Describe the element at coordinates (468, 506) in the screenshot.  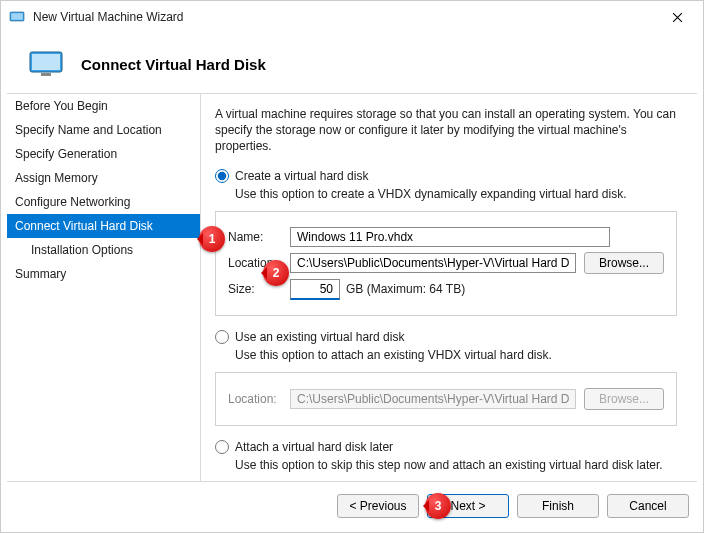
I see `next-button: Next >` at that location.